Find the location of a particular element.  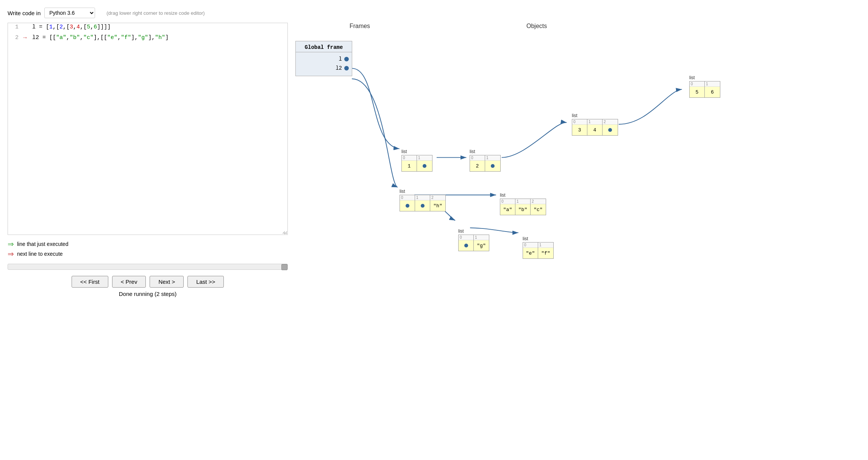

language-select: Python 3.6 Python 2.7 Java 8 JavaScript … is located at coordinates (70, 13).